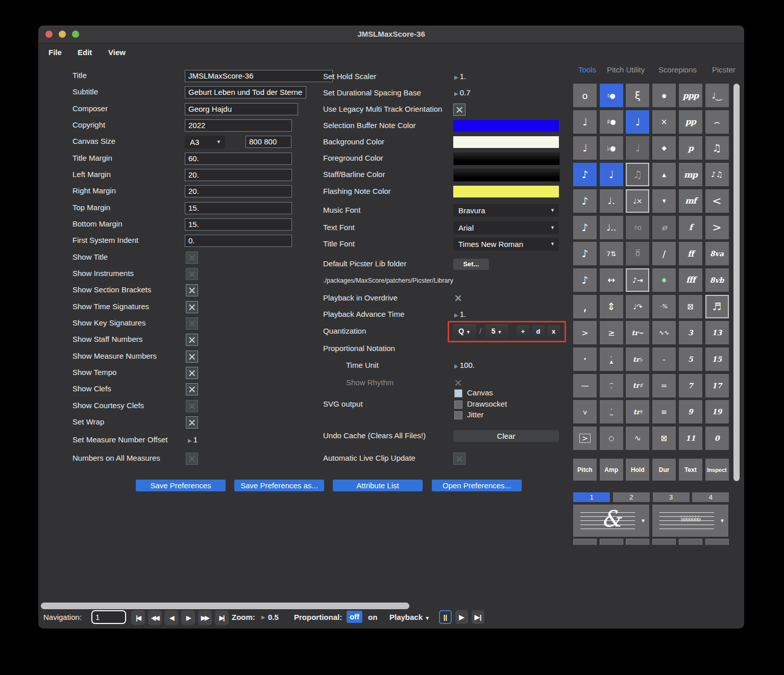  I want to click on transport-next-button: ▶, so click(188, 617).